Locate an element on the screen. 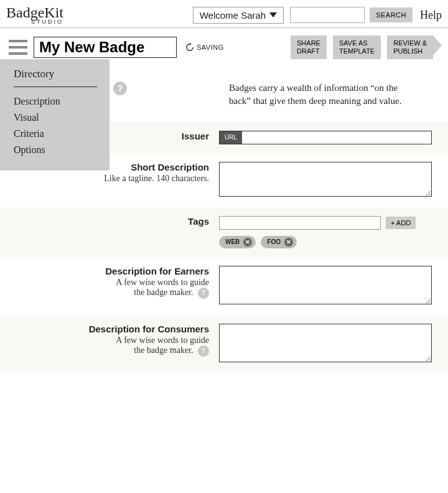 Image resolution: width=448 pixels, height=493 pixels. tags-list: WEB ✕ FOO ✕ is located at coordinates (325, 242).